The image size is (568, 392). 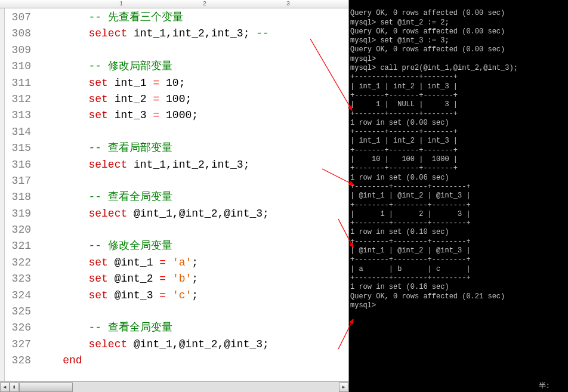 What do you see at coordinates (21, 165) in the screenshot?
I see `line-number: 316` at bounding box center [21, 165].